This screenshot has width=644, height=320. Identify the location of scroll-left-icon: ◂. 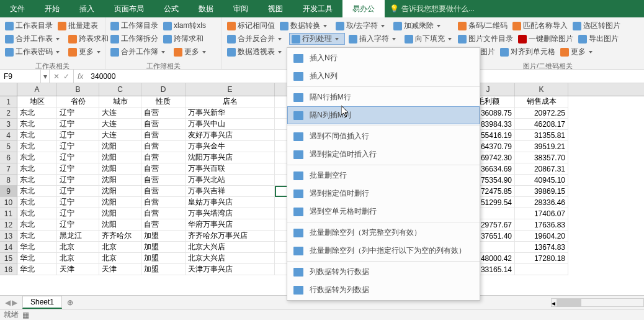
(553, 303).